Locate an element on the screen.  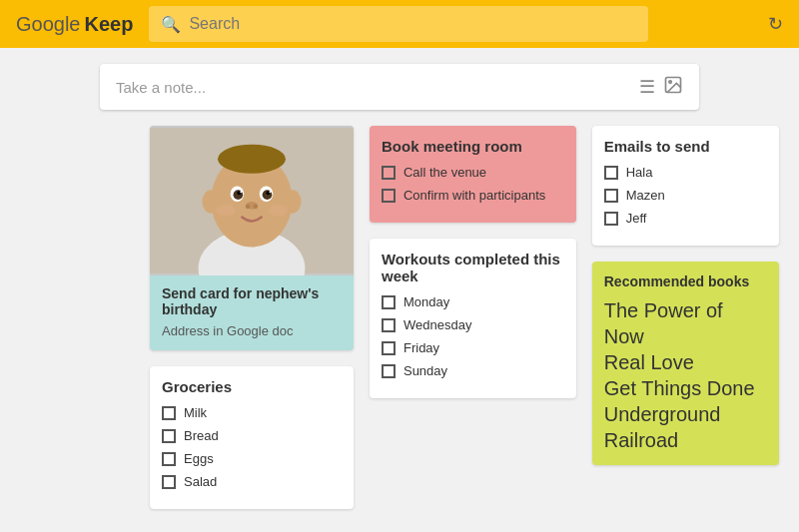
checklist-item: Confirm with participants is located at coordinates (473, 196).